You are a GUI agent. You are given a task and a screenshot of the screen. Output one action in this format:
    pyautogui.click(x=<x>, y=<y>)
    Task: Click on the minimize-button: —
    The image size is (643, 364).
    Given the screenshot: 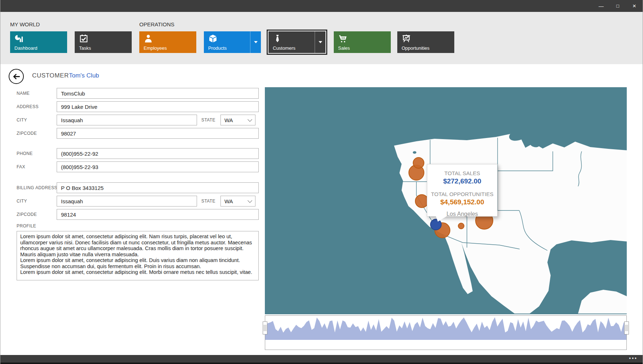 What is the action you would take?
    pyautogui.click(x=601, y=6)
    